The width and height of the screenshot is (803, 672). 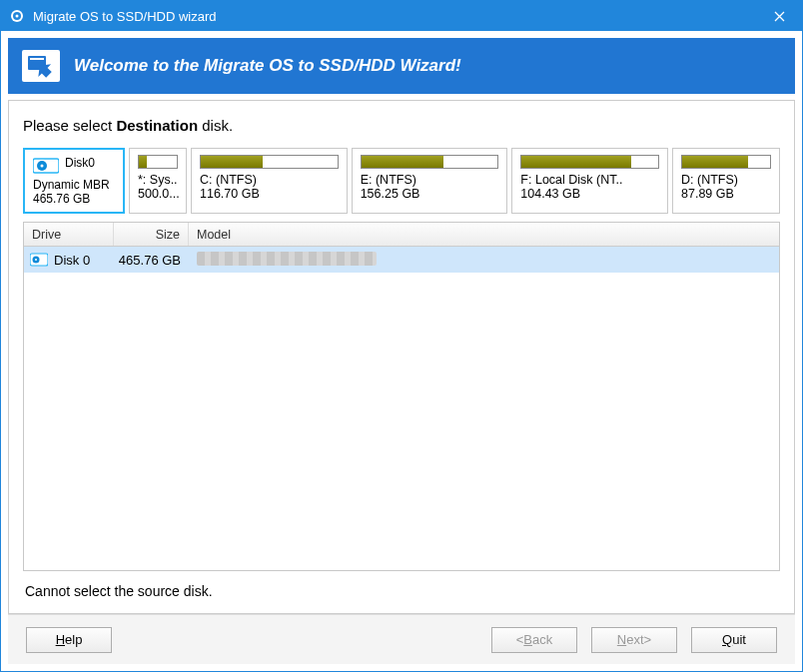 I want to click on volume-label: C: (NTFS), so click(x=270, y=180).